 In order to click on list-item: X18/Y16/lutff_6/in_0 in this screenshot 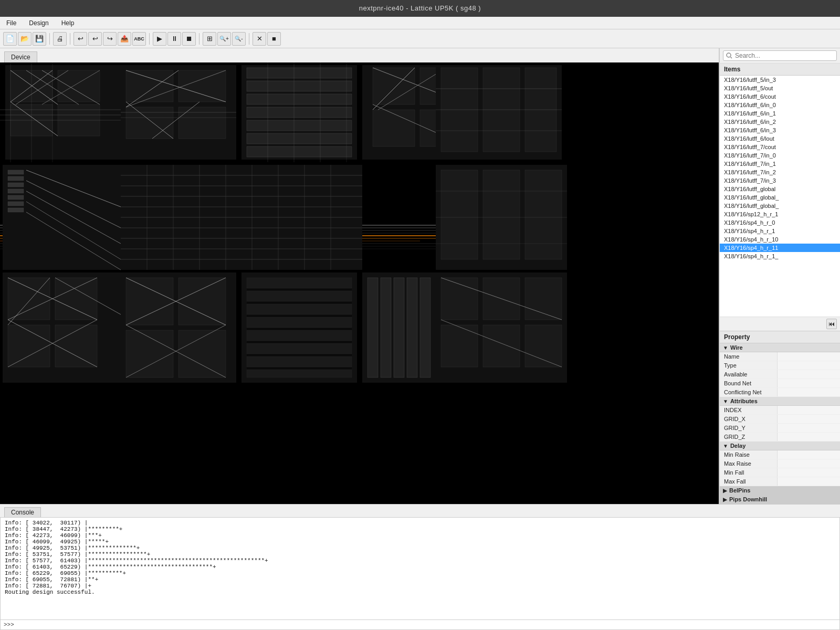, I will do `click(780, 105)`.